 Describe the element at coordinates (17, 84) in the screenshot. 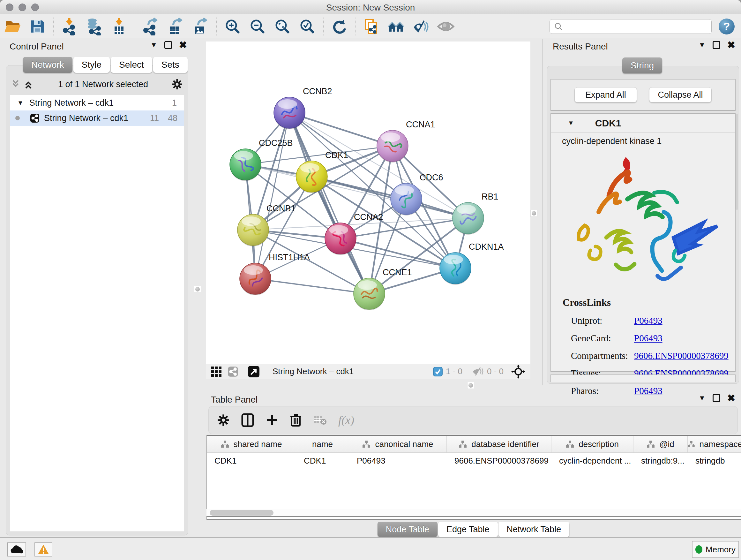

I see `collapse-all-icon` at that location.